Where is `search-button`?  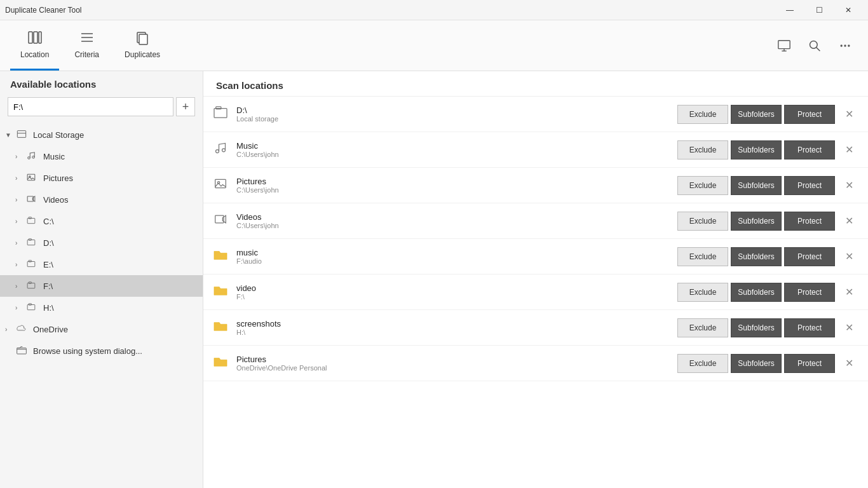
search-button is located at coordinates (815, 46).